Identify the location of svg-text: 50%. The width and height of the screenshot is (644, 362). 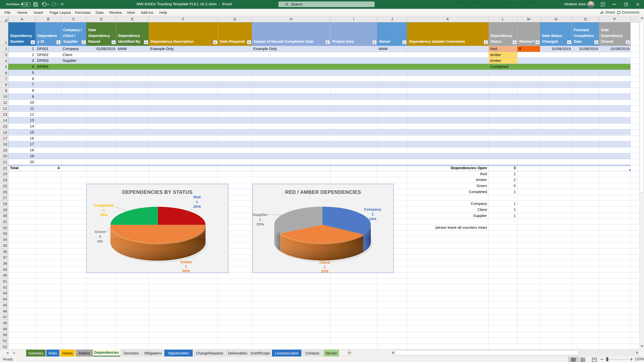
(186, 271).